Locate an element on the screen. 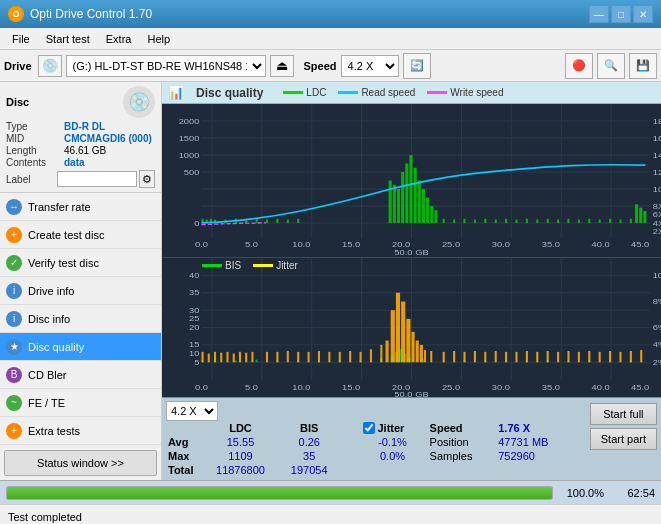 This screenshot has height=524, width=661. max-jitter: 0.0% is located at coordinates (392, 456).